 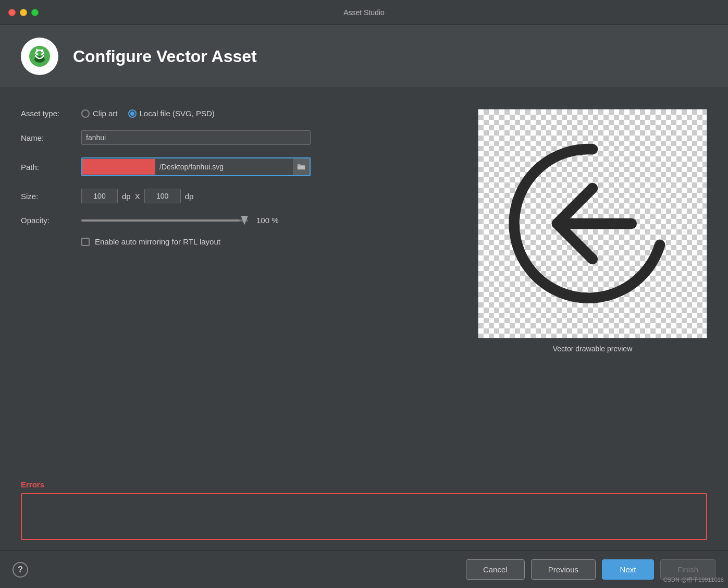 I want to click on radio-clip-art: Clip art, so click(x=100, y=114).